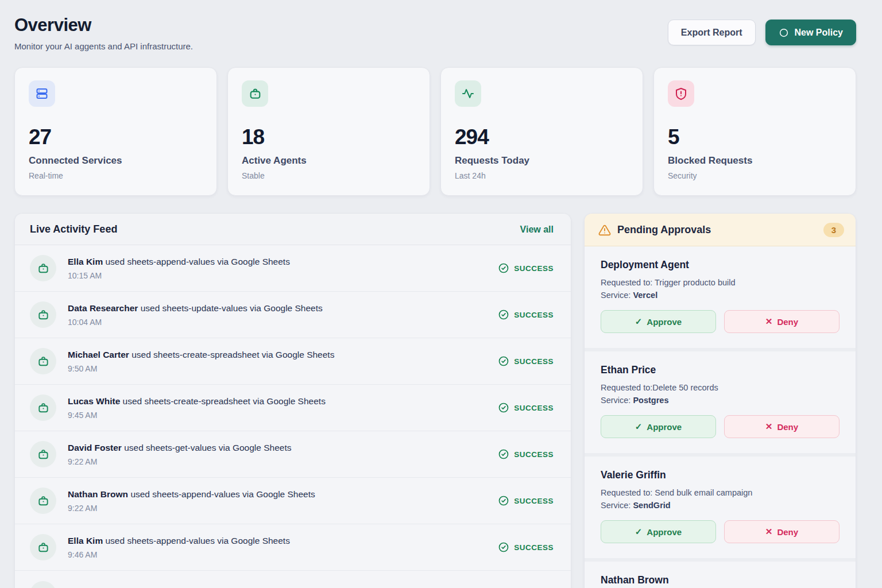 The width and height of the screenshot is (882, 588). Describe the element at coordinates (645, 295) in the screenshot. I see `service-value: Vercel` at that location.